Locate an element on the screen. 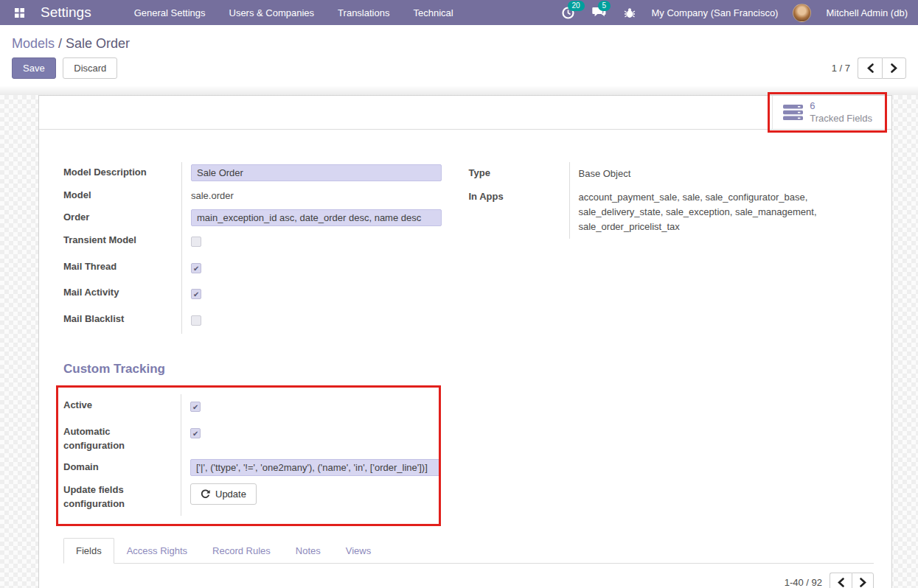  discard-button: Discard is located at coordinates (90, 68).